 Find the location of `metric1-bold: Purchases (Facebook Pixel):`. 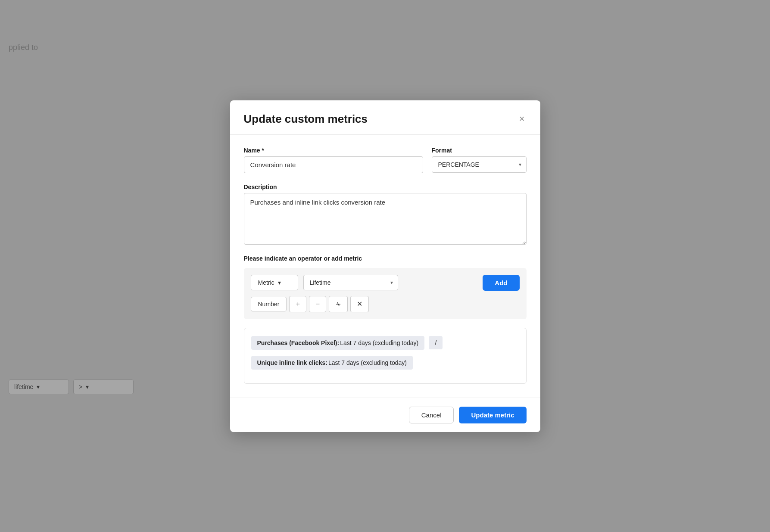

metric1-bold: Purchases (Facebook Pixel): is located at coordinates (298, 343).